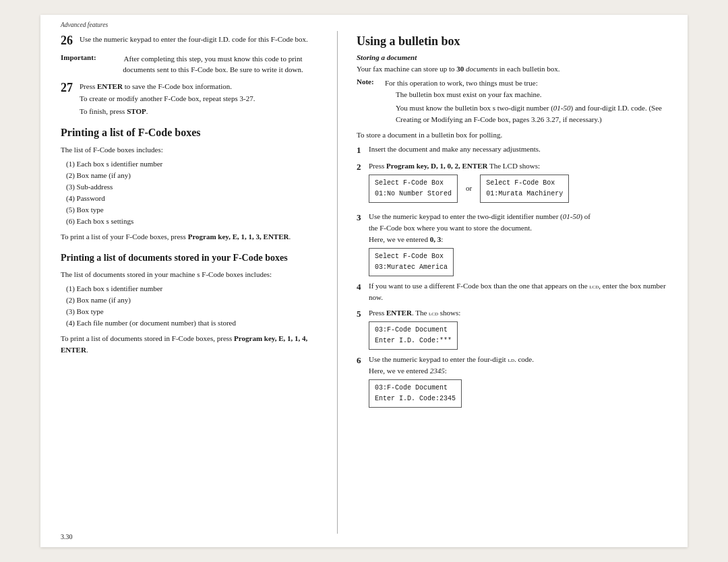  Describe the element at coordinates (189, 150) in the screenshot. I see `section1-intro: The list of F-Code boxes includes:` at that location.